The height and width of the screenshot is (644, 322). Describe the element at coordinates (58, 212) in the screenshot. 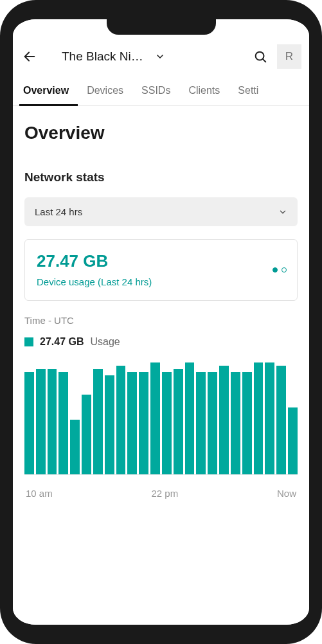

I see `time-range-value: Last 24 hrs` at that location.